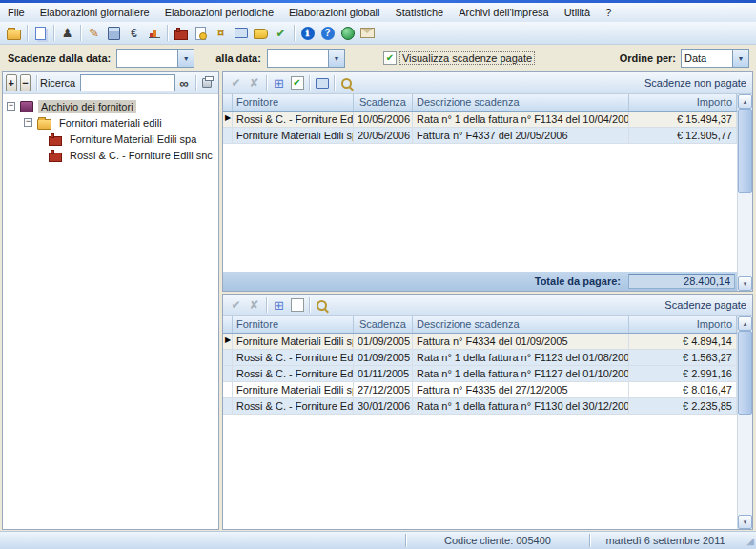 The height and width of the screenshot is (549, 756). I want to click on monitor-icon, so click(240, 32).